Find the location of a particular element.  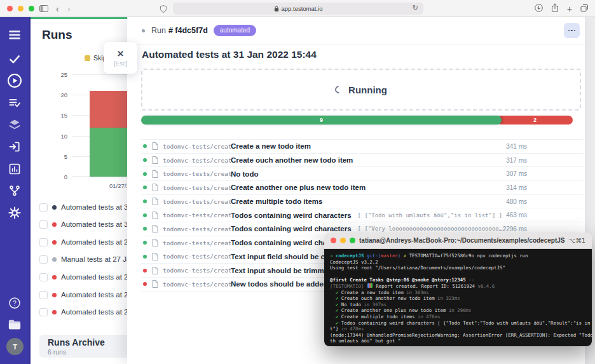

address-bar: app.testomat.io is located at coordinates (298, 9).